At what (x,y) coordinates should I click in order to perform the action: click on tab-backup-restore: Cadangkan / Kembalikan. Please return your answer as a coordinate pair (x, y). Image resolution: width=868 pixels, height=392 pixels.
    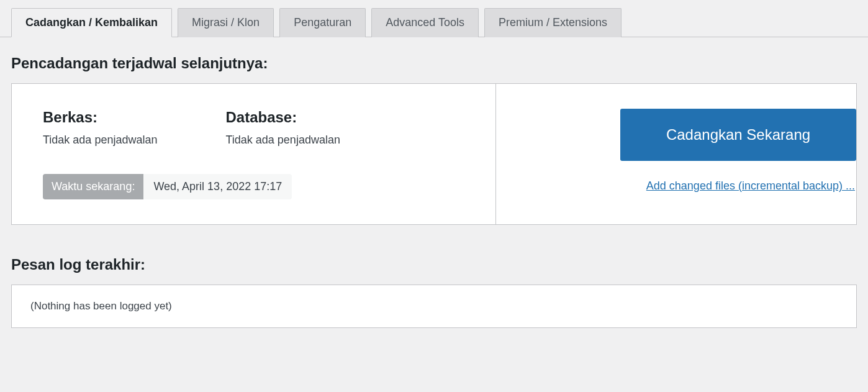
    Looking at the image, I should click on (92, 22).